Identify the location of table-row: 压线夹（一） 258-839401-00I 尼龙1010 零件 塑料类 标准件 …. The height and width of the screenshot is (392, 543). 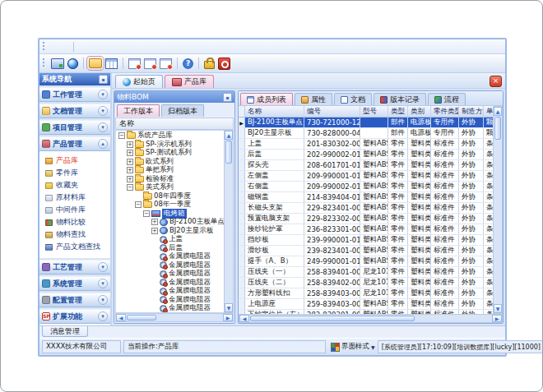
(365, 273).